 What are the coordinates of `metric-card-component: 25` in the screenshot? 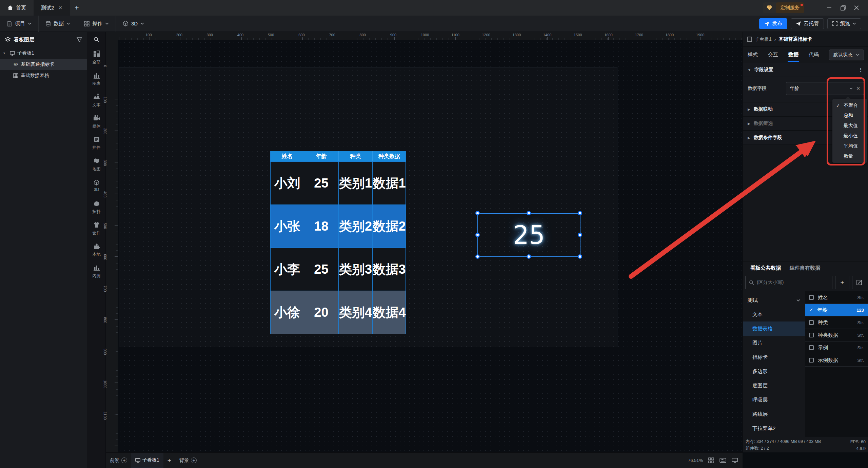 It's located at (529, 235).